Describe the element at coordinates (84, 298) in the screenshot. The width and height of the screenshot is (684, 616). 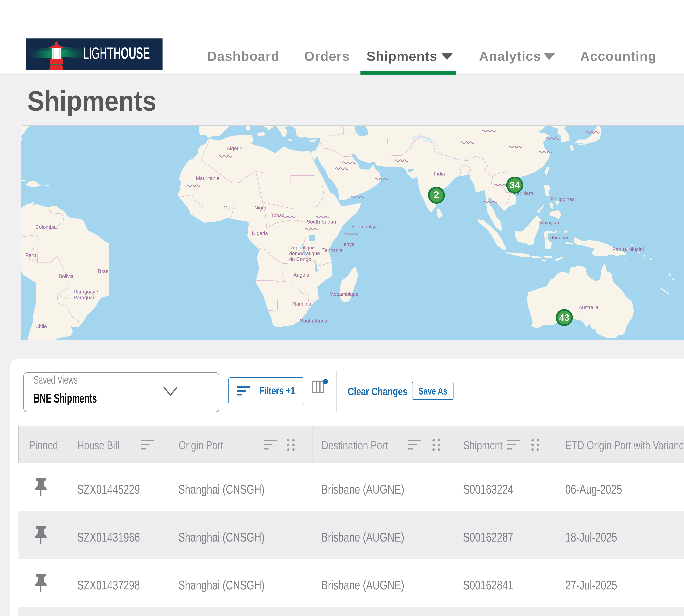
I see `svg-text: Paraguái` at that location.